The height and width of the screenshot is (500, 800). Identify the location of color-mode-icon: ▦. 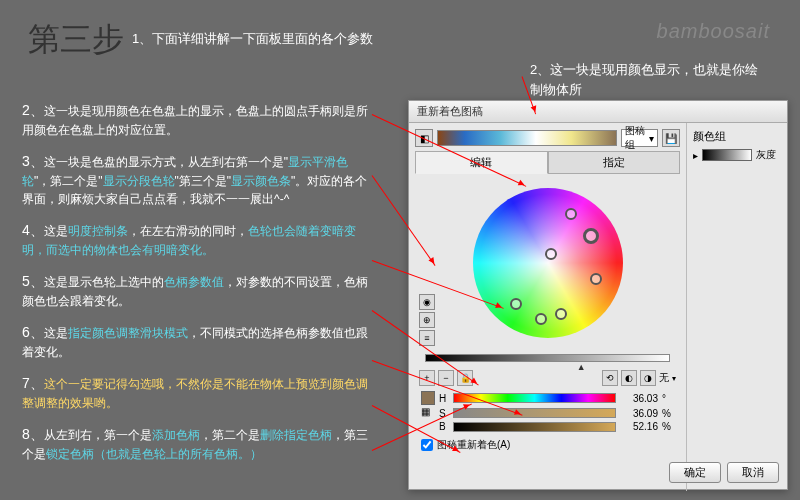
(428, 413).